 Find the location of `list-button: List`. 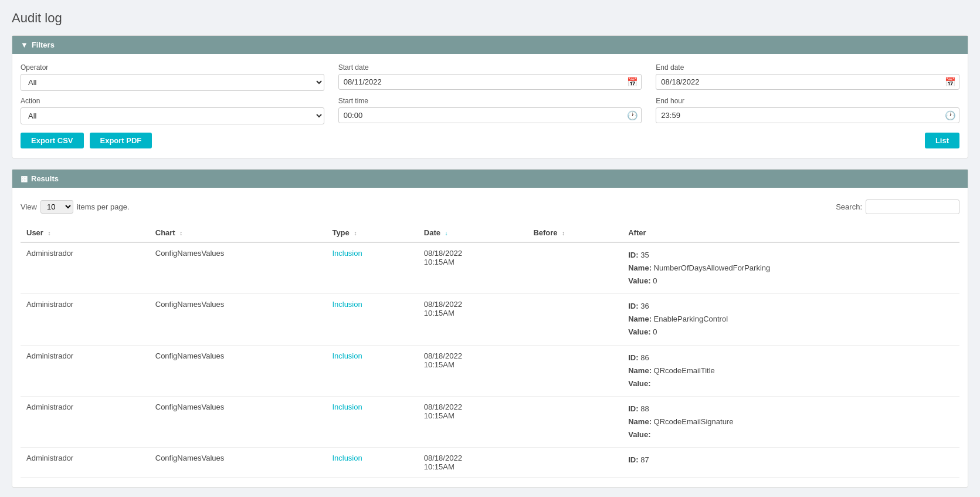

list-button: List is located at coordinates (942, 141).